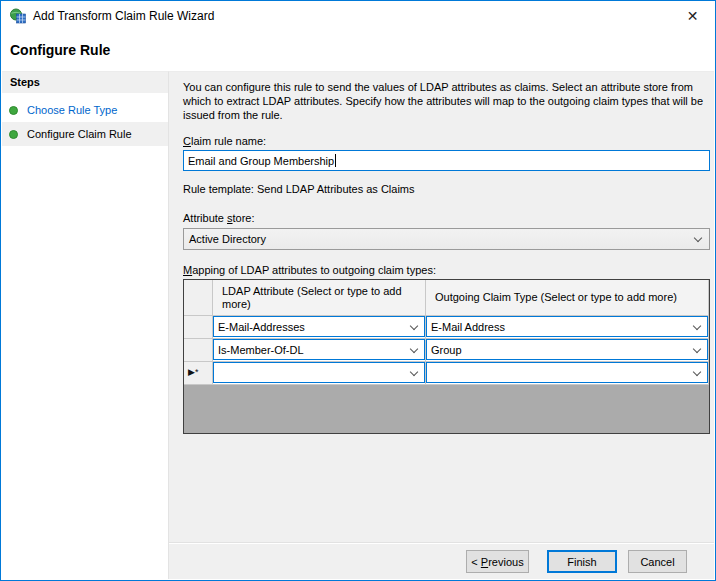  What do you see at coordinates (567, 372) in the screenshot?
I see `outgoing-claim-type-select` at bounding box center [567, 372].